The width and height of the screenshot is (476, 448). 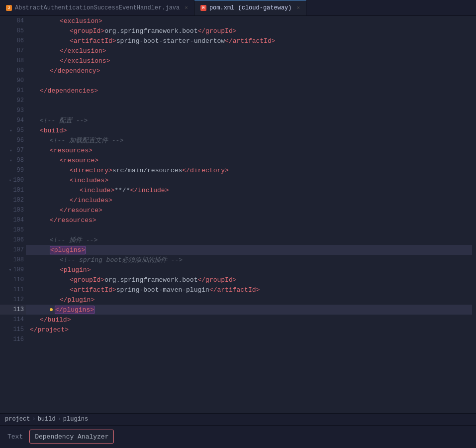 What do you see at coordinates (19, 41) in the screenshot?
I see `line-num-86: 86` at bounding box center [19, 41].